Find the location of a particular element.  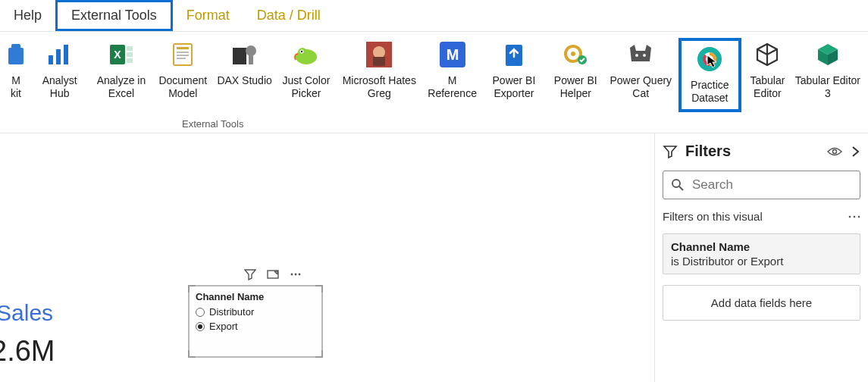

ribbon-btn-label: Power BI Exporter is located at coordinates (514, 89).